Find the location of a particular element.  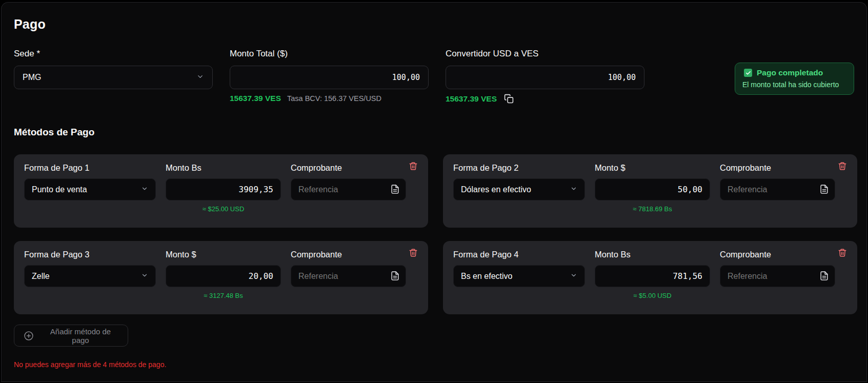

method-selected-value: Zelle is located at coordinates (41, 276).